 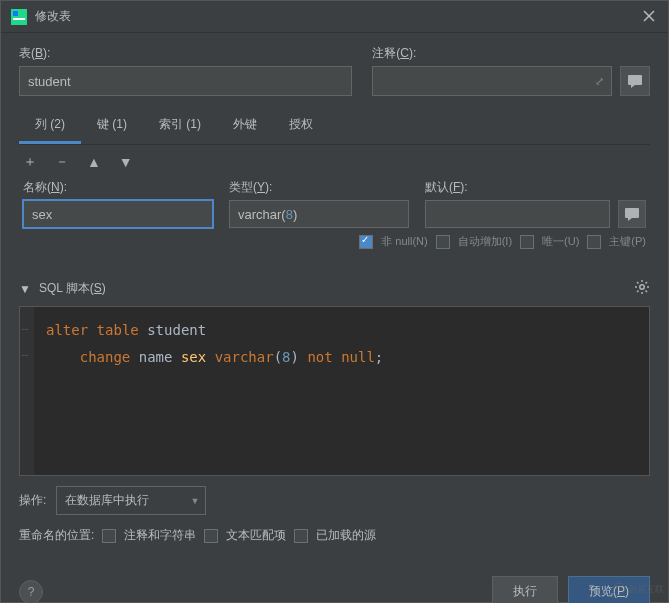 What do you see at coordinates (443, 242) in the screenshot?
I see `auto-inc-checkbox` at bounding box center [443, 242].